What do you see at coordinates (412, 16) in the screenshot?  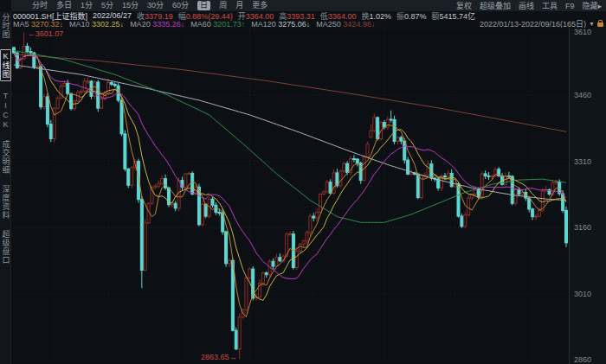 I see `quote-field: 振0.87%` at bounding box center [412, 16].